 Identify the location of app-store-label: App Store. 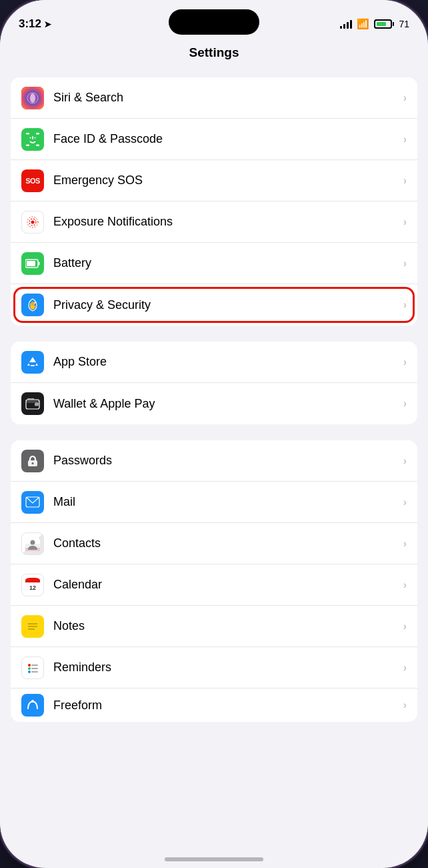
(228, 362).